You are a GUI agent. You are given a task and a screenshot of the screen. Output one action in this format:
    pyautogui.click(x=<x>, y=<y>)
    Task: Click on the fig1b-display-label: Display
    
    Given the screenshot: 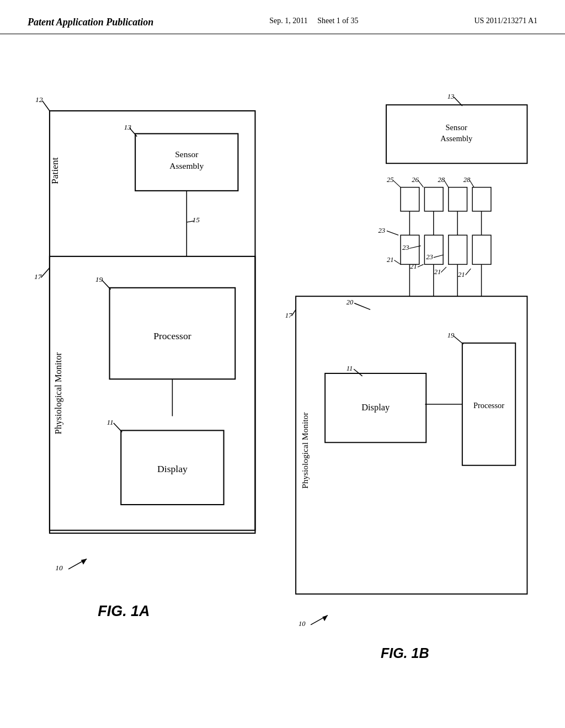 What is the action you would take?
    pyautogui.click(x=376, y=407)
    